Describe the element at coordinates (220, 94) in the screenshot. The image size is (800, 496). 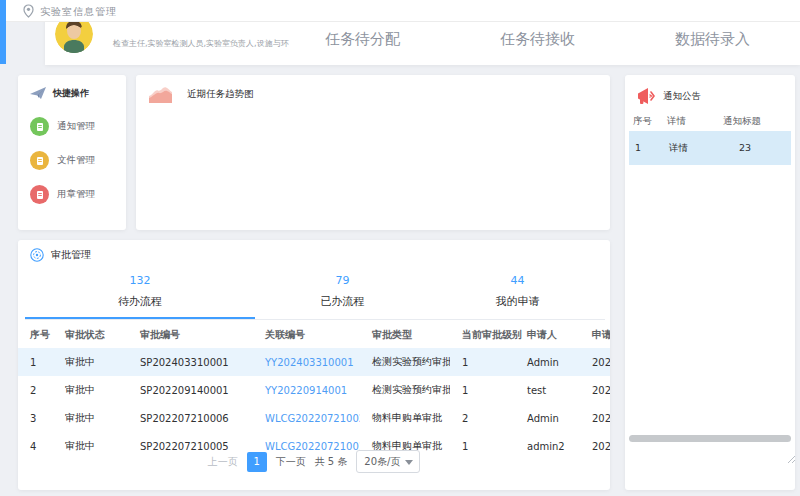
I see `trend-chart-title: 近期任务趋势图` at that location.